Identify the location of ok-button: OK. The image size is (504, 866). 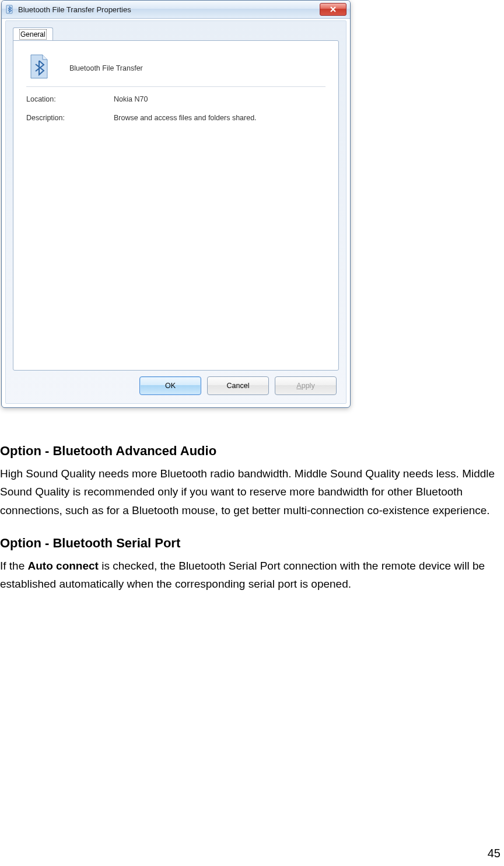
(170, 386).